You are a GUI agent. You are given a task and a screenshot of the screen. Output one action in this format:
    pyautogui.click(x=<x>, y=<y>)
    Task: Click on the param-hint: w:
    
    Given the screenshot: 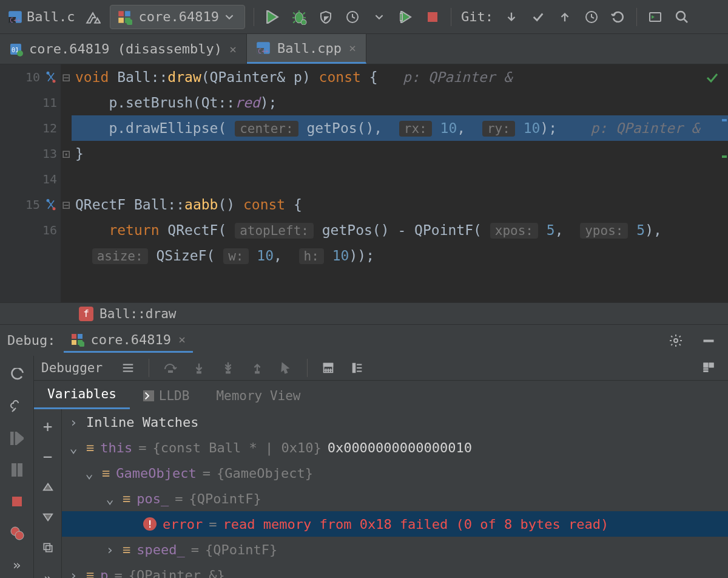 What is the action you would take?
    pyautogui.click(x=235, y=256)
    